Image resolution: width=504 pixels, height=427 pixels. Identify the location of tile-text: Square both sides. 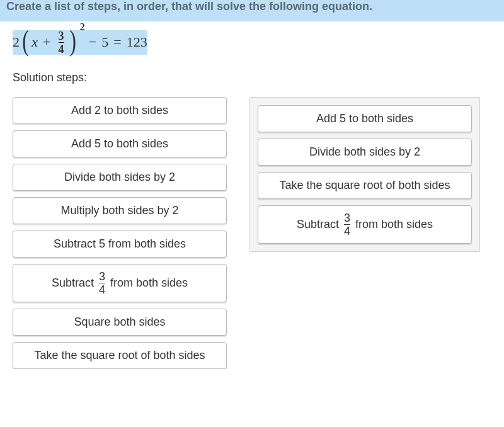
(120, 322).